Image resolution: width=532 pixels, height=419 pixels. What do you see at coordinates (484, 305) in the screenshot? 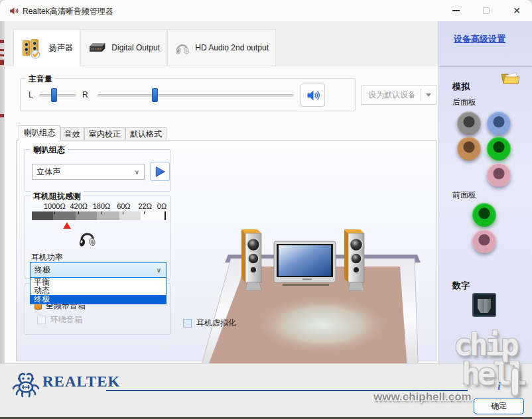
I see `optical-port-icon` at bounding box center [484, 305].